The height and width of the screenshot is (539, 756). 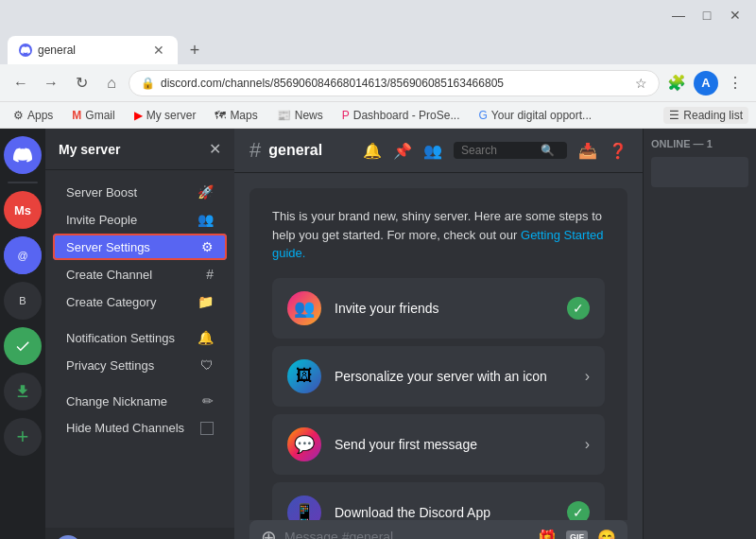 I want to click on members-icon: 👥, so click(x=433, y=151).